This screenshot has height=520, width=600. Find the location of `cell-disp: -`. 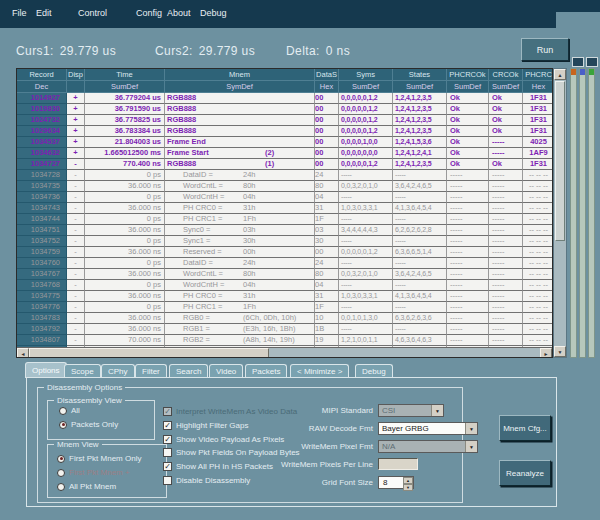

cell-disp: - is located at coordinates (76, 286).